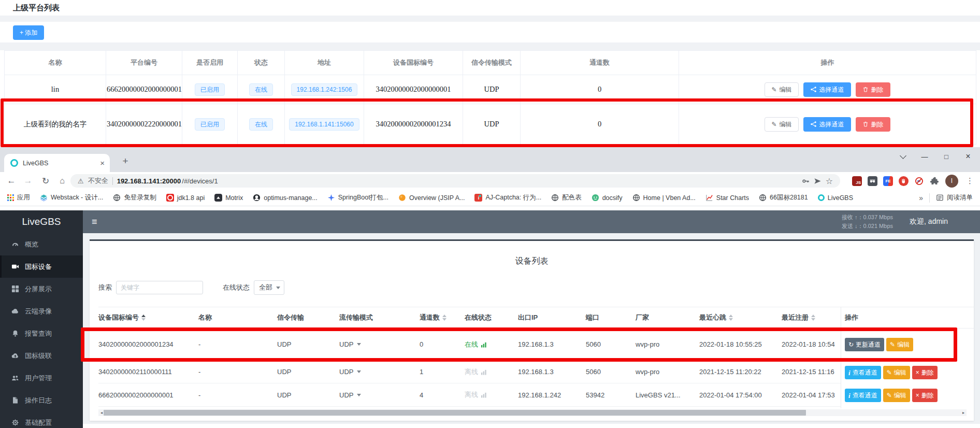  Describe the element at coordinates (105, 288) in the screenshot. I see `search-label: 搜索` at that location.